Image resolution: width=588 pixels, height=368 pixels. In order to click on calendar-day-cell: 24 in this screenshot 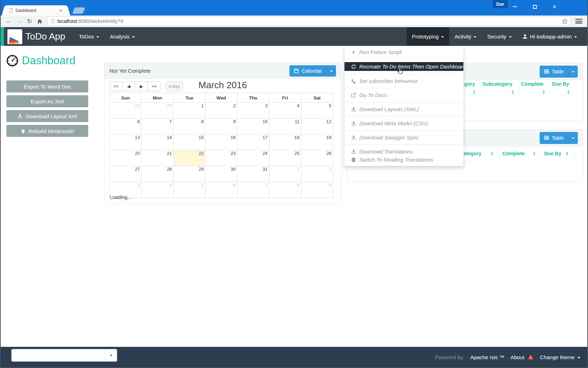, I will do `click(253, 158)`.